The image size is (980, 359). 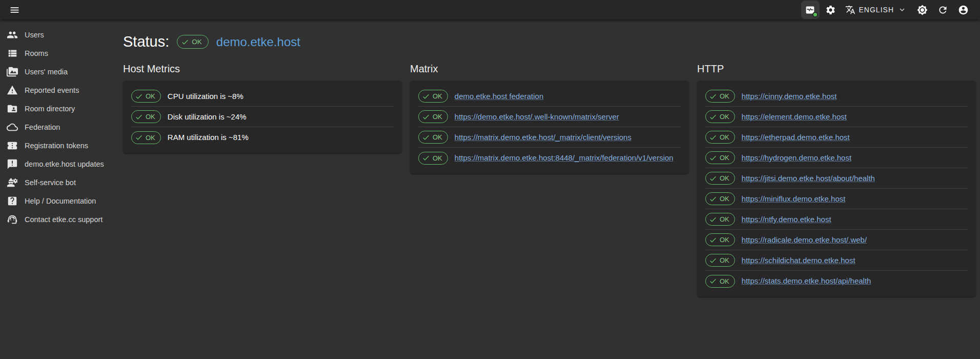 What do you see at coordinates (51, 127) in the screenshot?
I see `sidebar-item-federation: Federation` at bounding box center [51, 127].